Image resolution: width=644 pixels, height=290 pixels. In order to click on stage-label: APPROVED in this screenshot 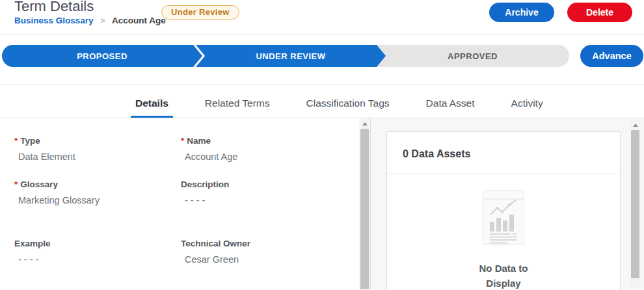, I will do `click(472, 56)`.